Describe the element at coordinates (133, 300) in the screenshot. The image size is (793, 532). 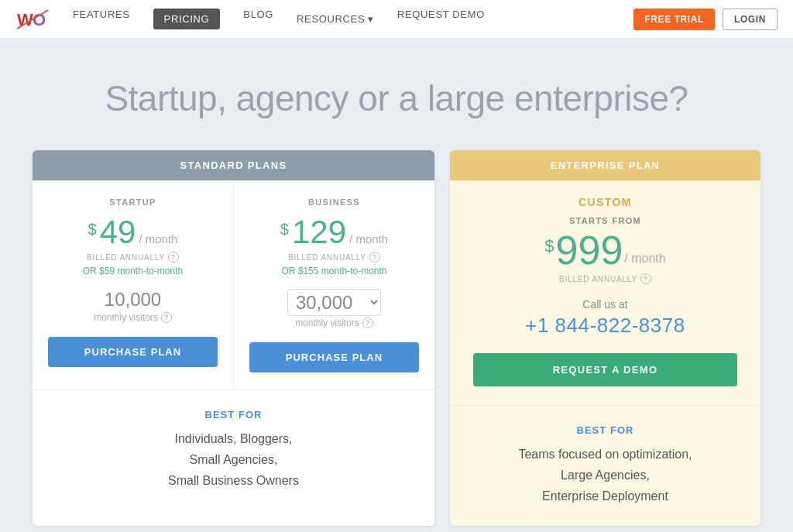
I see `startup-visitors-count: 10,000` at that location.